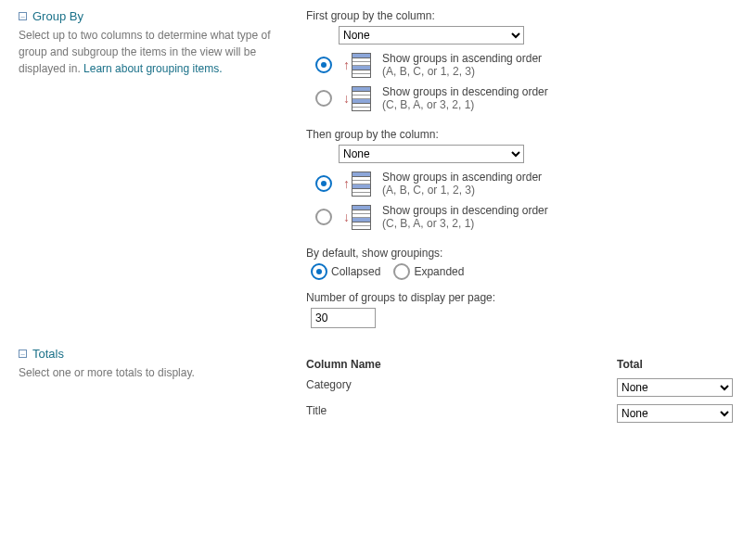 This screenshot has width=756, height=534. Describe the element at coordinates (462, 413) in the screenshot. I see `total-row-name: Title` at that location.